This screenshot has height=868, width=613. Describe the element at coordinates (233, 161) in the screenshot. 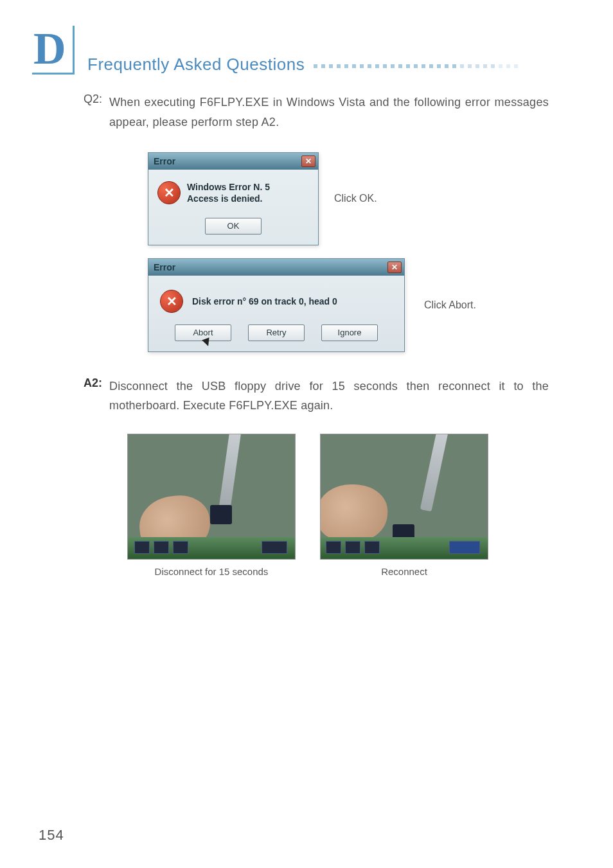

I see `dialog1-titlebar: Error ✕` at that location.